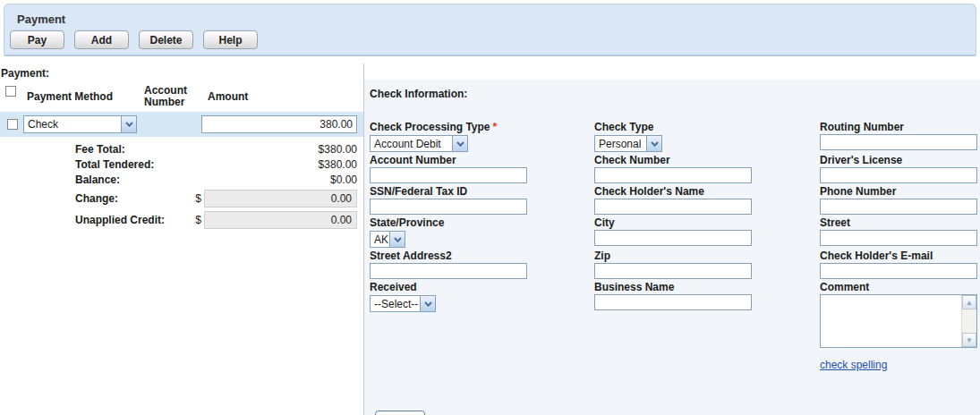 Image resolution: width=980 pixels, height=415 pixels. I want to click on check-holders-name-input, so click(673, 207).